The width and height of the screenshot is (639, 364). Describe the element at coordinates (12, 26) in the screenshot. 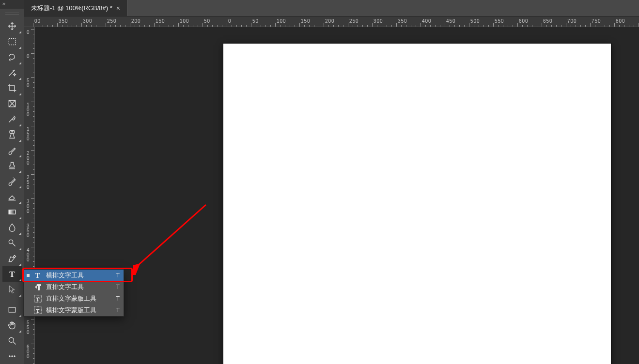

I see `move-tool` at that location.